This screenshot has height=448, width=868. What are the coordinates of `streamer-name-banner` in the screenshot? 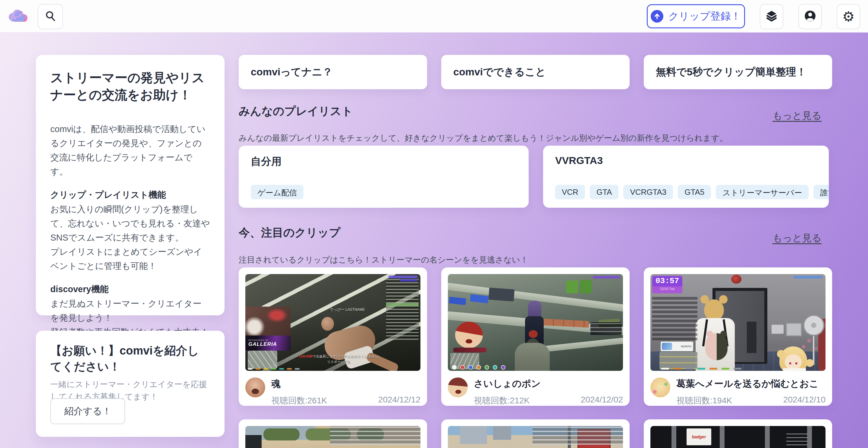 It's located at (470, 350).